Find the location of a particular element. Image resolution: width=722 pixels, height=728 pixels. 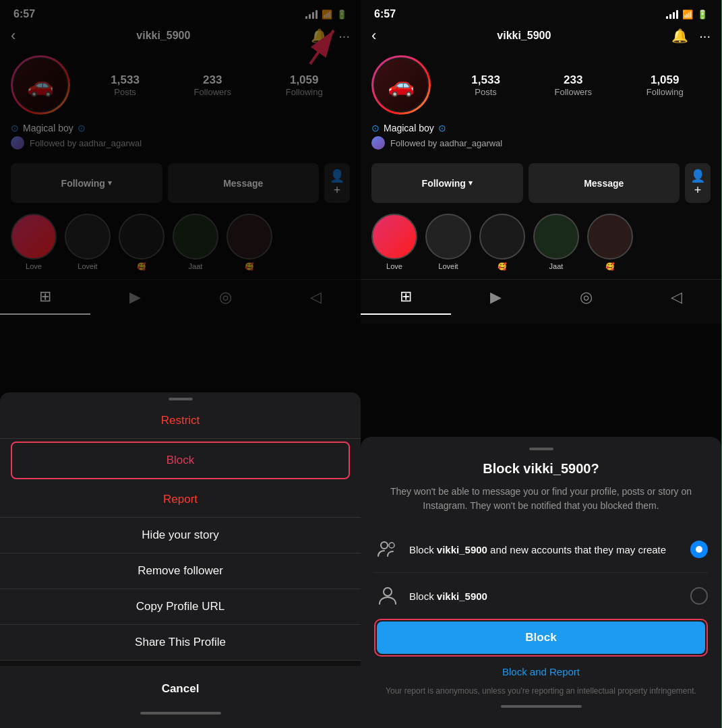

block-dialog-title: Block vikki_5900? is located at coordinates (541, 469).